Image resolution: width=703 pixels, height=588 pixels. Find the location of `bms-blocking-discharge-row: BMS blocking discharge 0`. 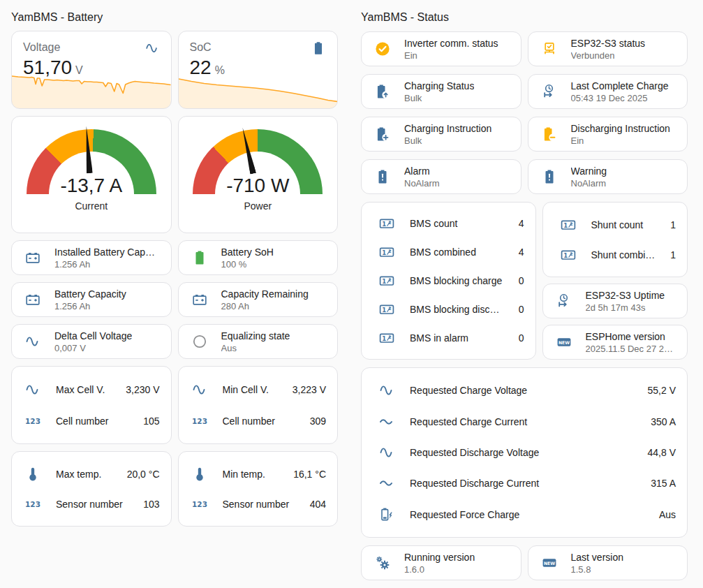

bms-blocking-discharge-row: BMS blocking discharge 0 is located at coordinates (451, 309).